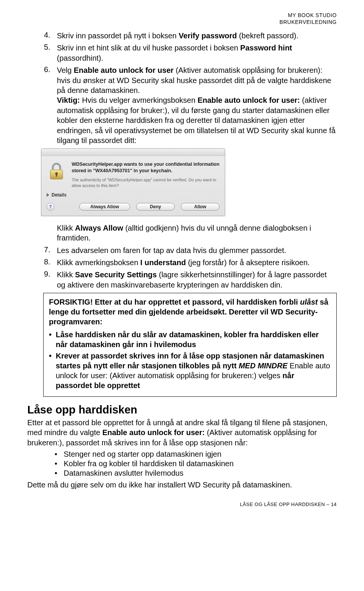  What do you see at coordinates (99, 228) in the screenshot?
I see `bold-term: Always Allow` at bounding box center [99, 228].